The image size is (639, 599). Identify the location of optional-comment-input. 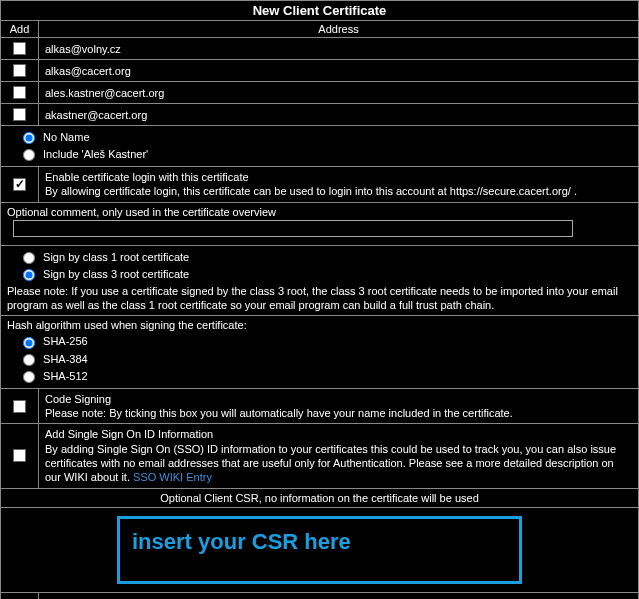
(293, 228).